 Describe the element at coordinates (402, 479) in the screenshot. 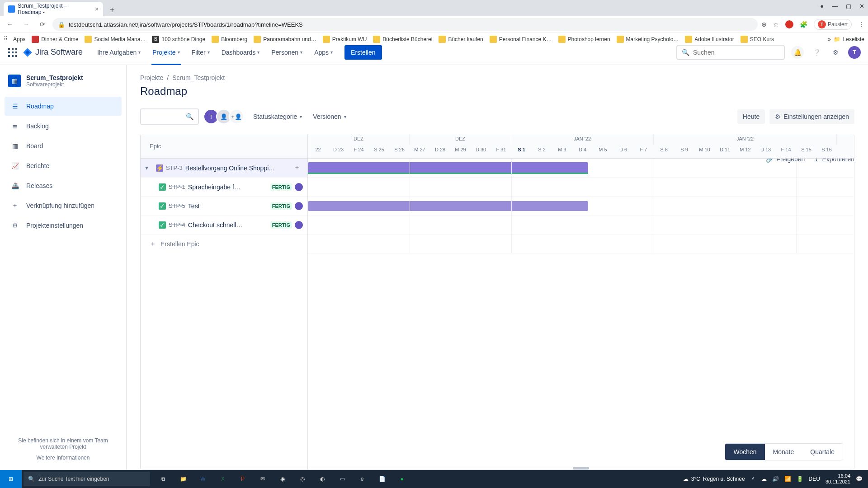

I see `spotify-icon: ●` at that location.